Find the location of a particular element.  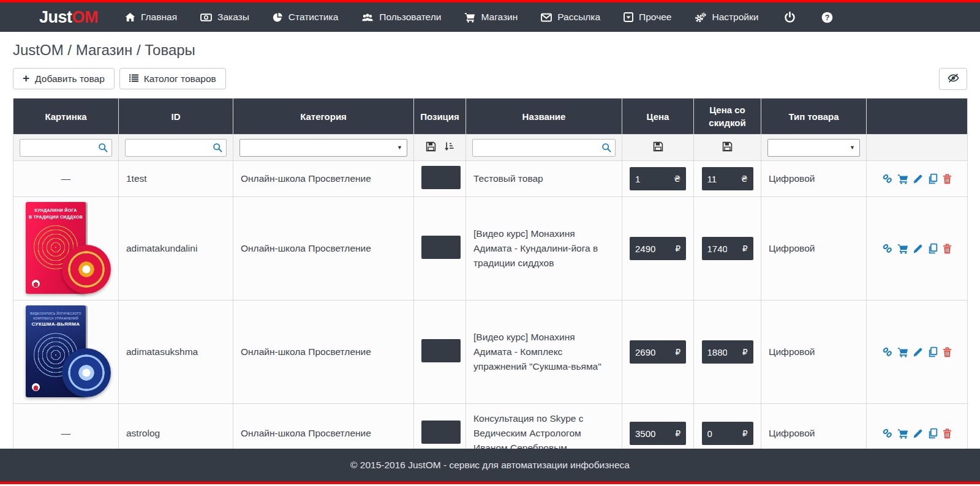

logo-text-om: OM is located at coordinates (86, 17).